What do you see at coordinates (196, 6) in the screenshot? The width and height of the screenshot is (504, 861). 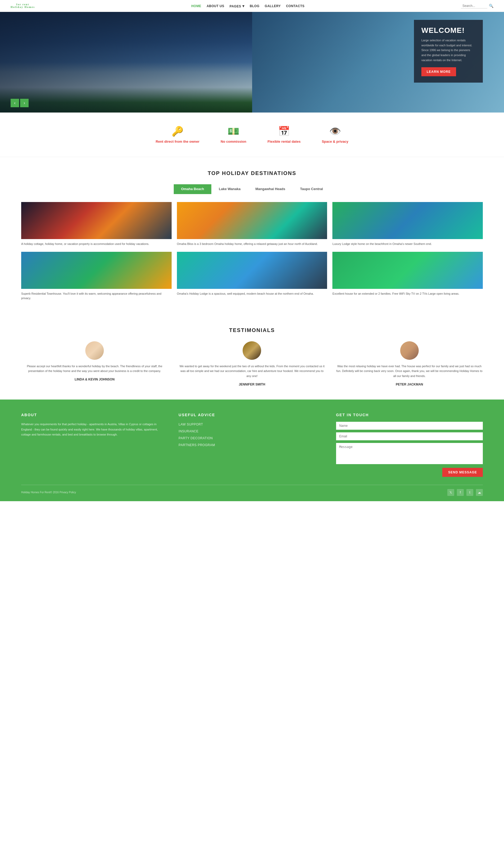 I see `nav-item-home: HOME` at bounding box center [196, 6].